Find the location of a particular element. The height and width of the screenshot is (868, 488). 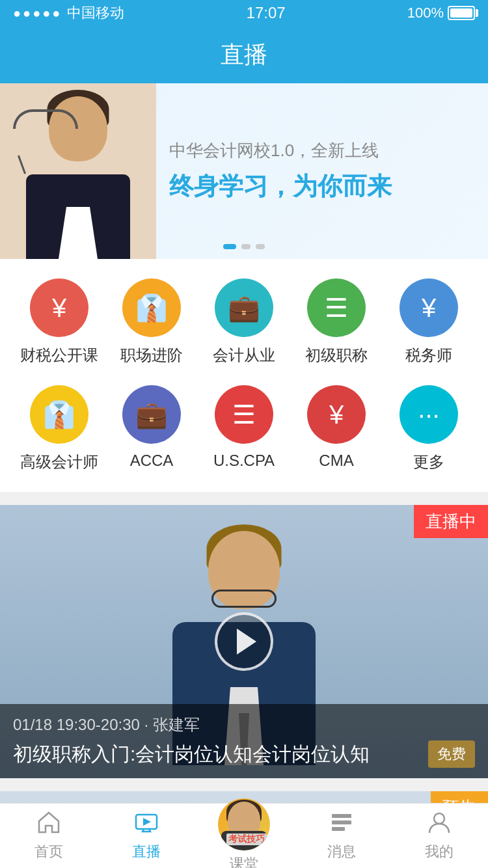

live-title-row: 初级职称入门:会计岗位认知会计岗位认知 免费 is located at coordinates (244, 754).